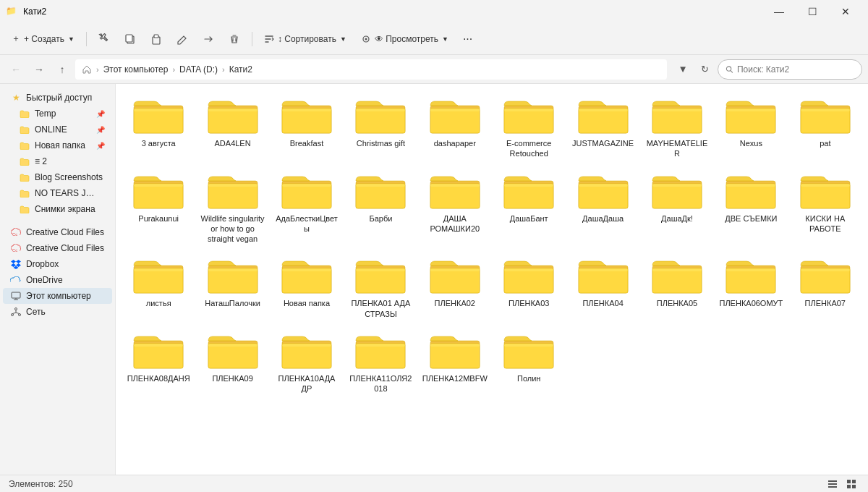 The width and height of the screenshot is (868, 492). What do you see at coordinates (58, 296) in the screenshot?
I see `sidebar-item-this-computer: Этот компьютер` at bounding box center [58, 296].